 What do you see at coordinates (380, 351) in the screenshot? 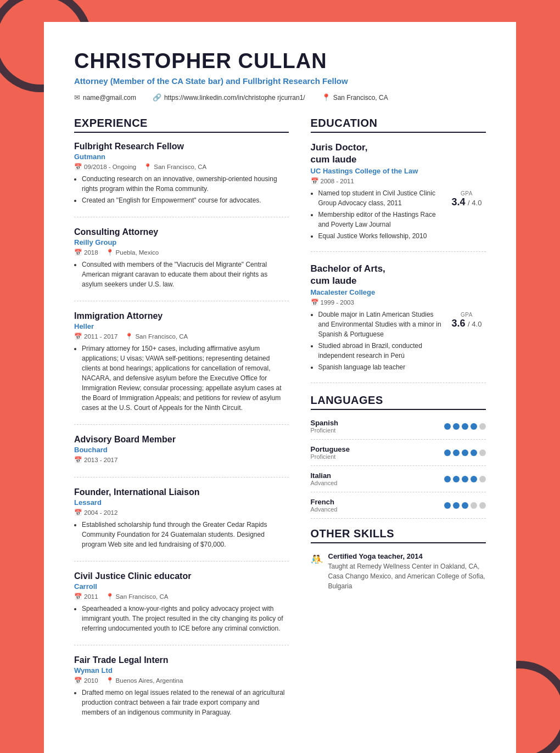
I see `bullet-item: Studied abroad in Brazil, conducted inde…` at bounding box center [380, 351].